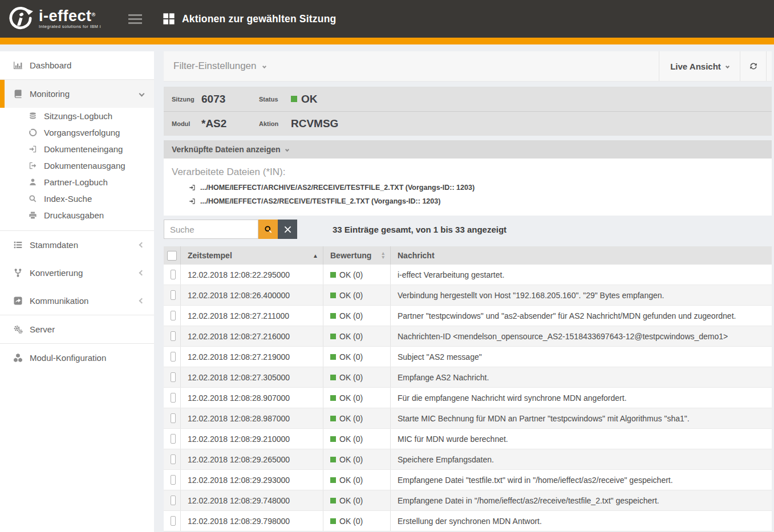 The image size is (774, 532). I want to click on sidebar-item-label: Modul-Konfiguration, so click(68, 358).